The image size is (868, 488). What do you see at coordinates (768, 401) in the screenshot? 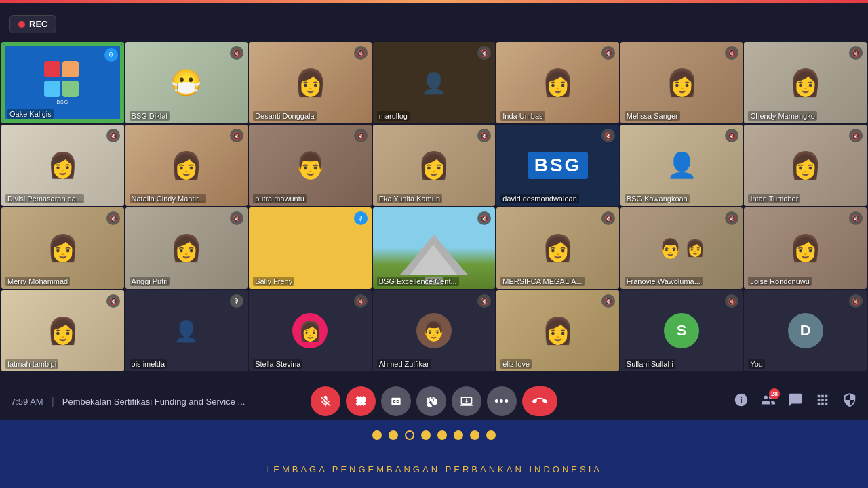
I see `participants-button: 28` at bounding box center [768, 401].